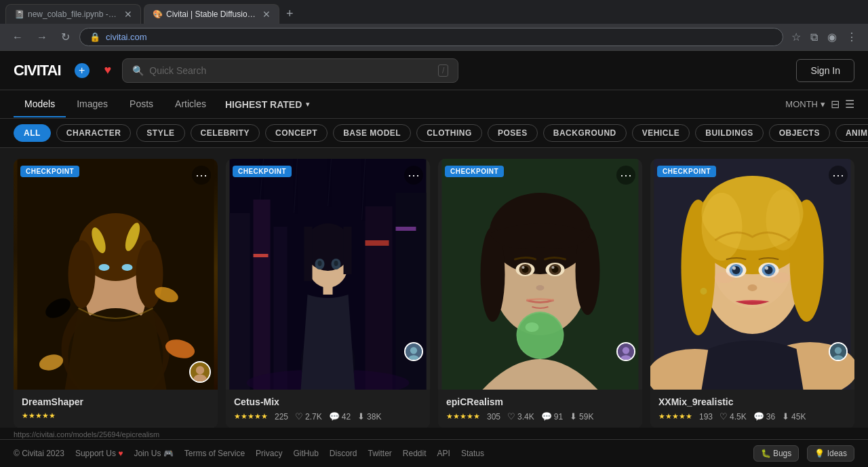 Image resolution: width=868 pixels, height=467 pixels. I want to click on cat-objects: OBJECTS, so click(800, 133).